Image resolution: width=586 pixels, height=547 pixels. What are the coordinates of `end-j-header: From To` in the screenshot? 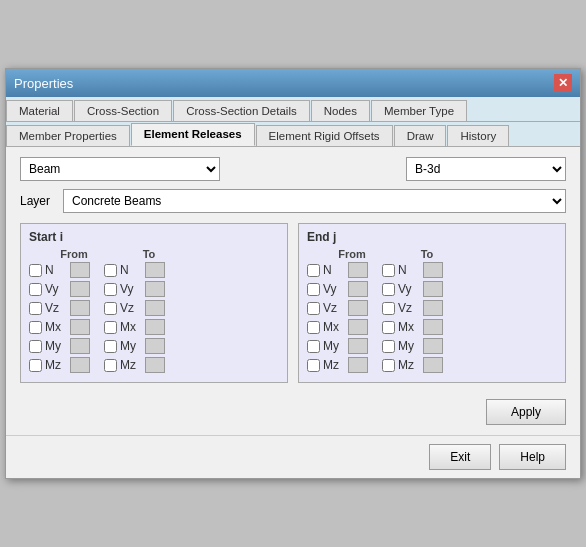 It's located at (432, 254).